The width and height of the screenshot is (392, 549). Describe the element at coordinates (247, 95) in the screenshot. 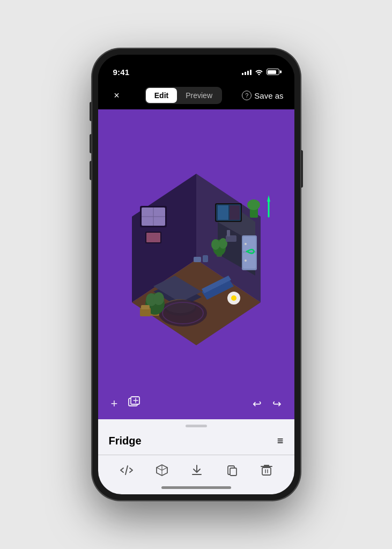

I see `help-icon: ?` at that location.